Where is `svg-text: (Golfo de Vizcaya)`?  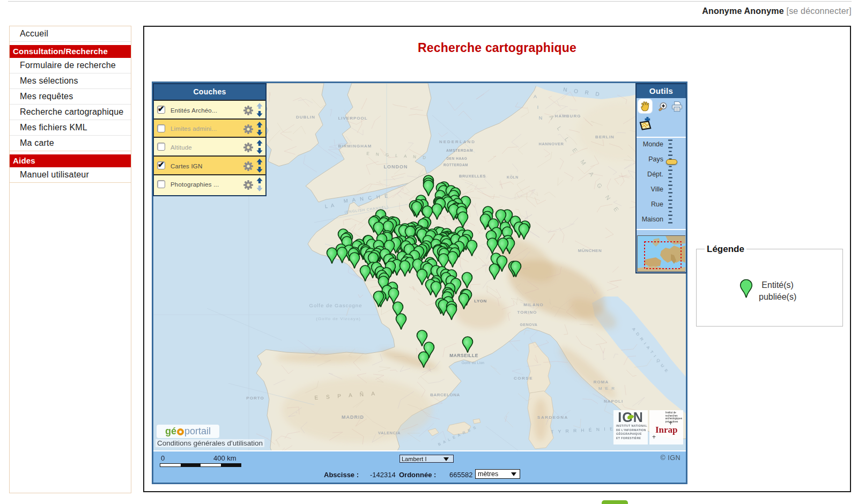
svg-text: (Golfo de Vizcaya) is located at coordinates (338, 318).